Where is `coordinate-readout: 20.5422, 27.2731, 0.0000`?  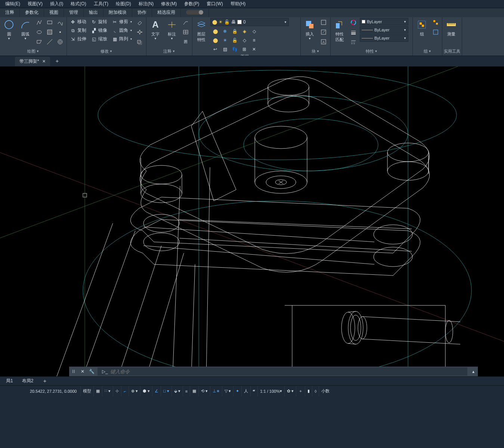
coordinate-readout: 20.5422, 27.2731, 0.0000 is located at coordinates (40, 391).